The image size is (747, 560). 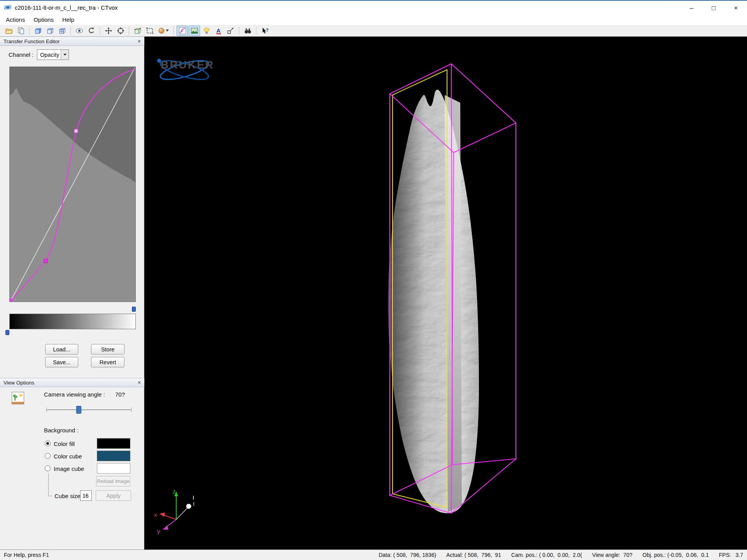 What do you see at coordinates (433, 302) in the screenshot?
I see `volume-specimen` at bounding box center [433, 302].